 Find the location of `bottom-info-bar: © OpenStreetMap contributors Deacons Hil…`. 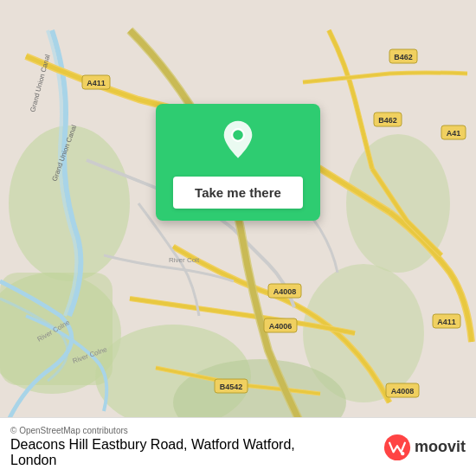

bottom-info-bar: © OpenStreetMap contributors Deacons Hil… is located at coordinates (238, 447).